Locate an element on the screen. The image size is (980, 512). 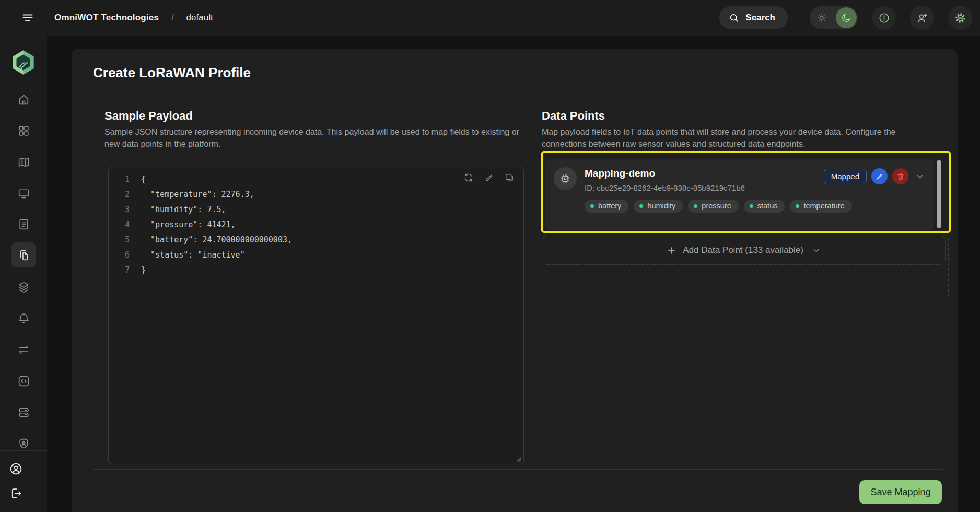
payload-code: 1{ 2 "temperature": 2276.3, 3 "humidity"… is located at coordinates (316, 223).